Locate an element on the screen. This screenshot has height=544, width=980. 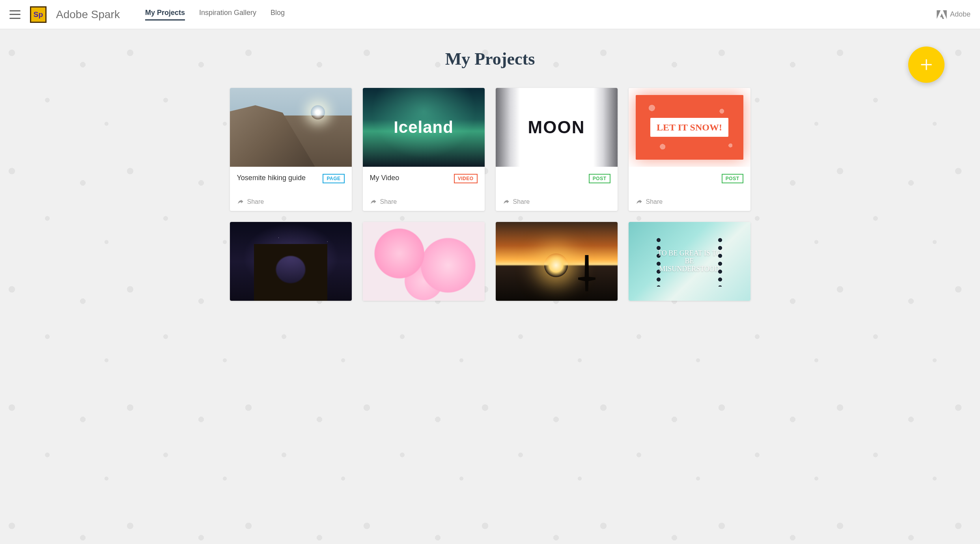
thumbnail-overlay-text: LET IT SNOW! is located at coordinates (689, 127).